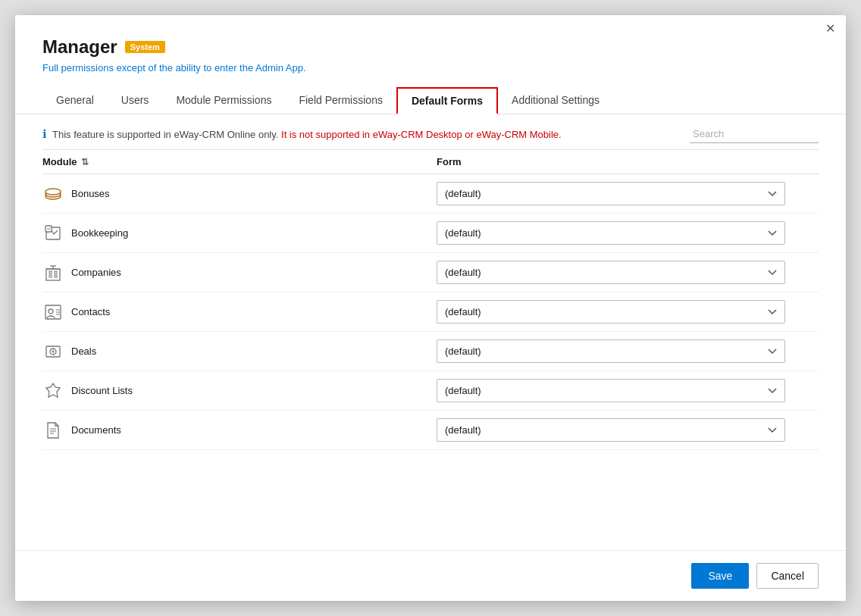  What do you see at coordinates (430, 273) in the screenshot?
I see `table-row: Companies (default)` at bounding box center [430, 273].